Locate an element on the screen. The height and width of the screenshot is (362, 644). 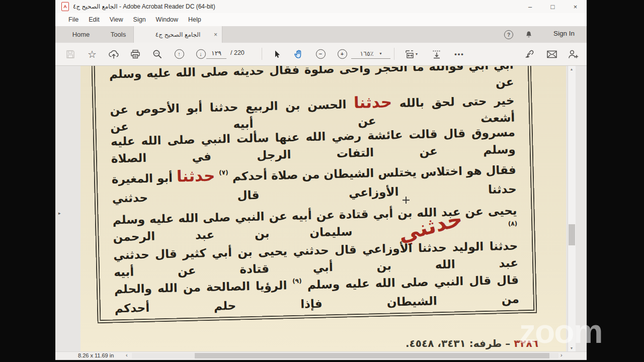
scroll-right-icon: › is located at coordinates (561, 355).